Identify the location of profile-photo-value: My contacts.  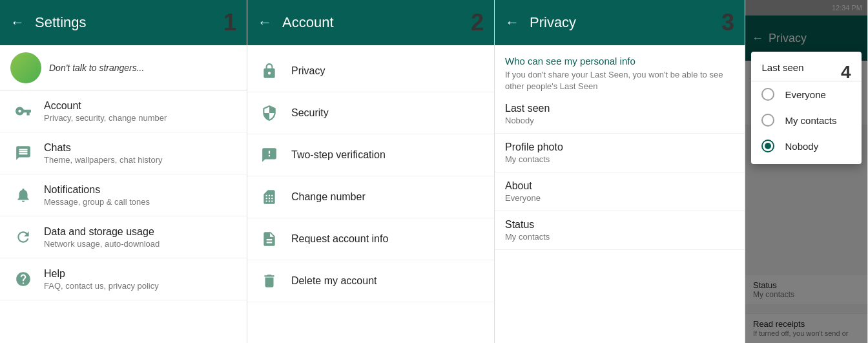
(620, 159).